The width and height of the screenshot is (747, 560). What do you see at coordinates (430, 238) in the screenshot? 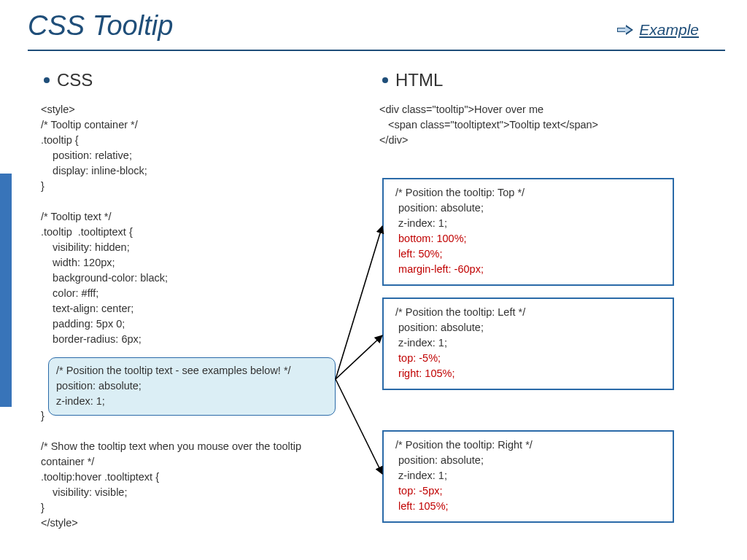
I see `box-line: bottom: 100%;` at bounding box center [430, 238].